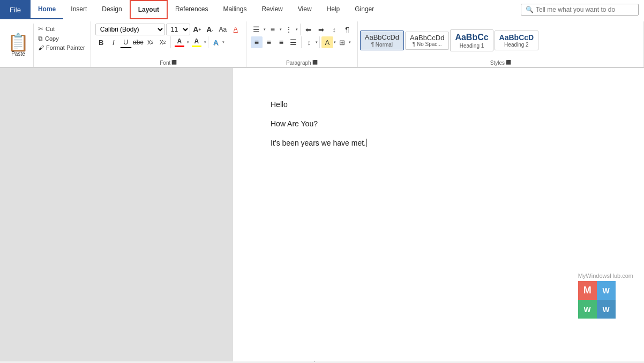 The width and height of the screenshot is (644, 363). What do you see at coordinates (210, 29) in the screenshot?
I see `font-shrink-button: A-` at bounding box center [210, 29].